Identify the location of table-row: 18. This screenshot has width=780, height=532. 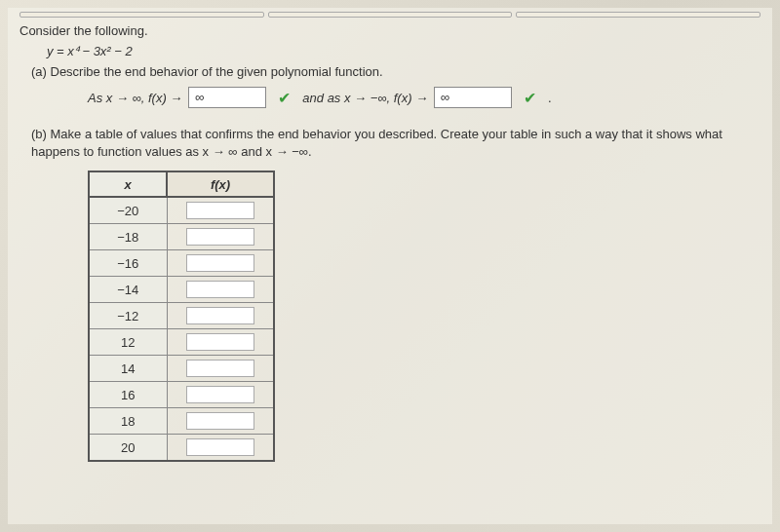
(181, 421).